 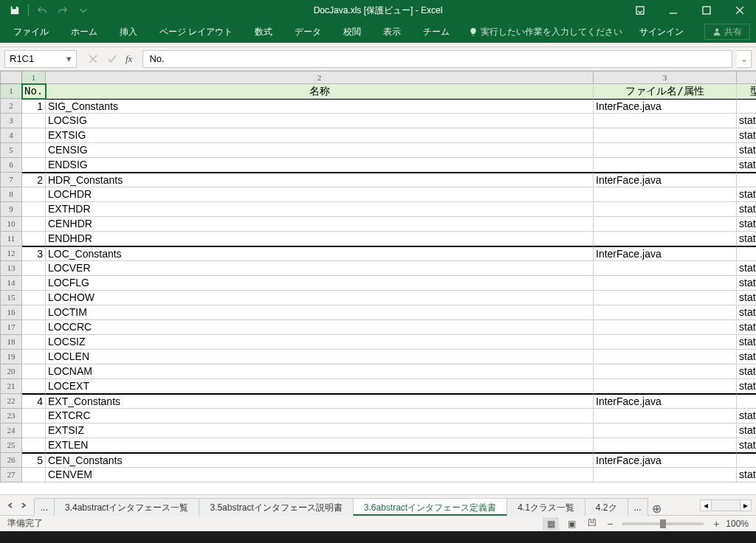 What do you see at coordinates (320, 313) in the screenshot?
I see `cell: LOCTIM` at bounding box center [320, 313].